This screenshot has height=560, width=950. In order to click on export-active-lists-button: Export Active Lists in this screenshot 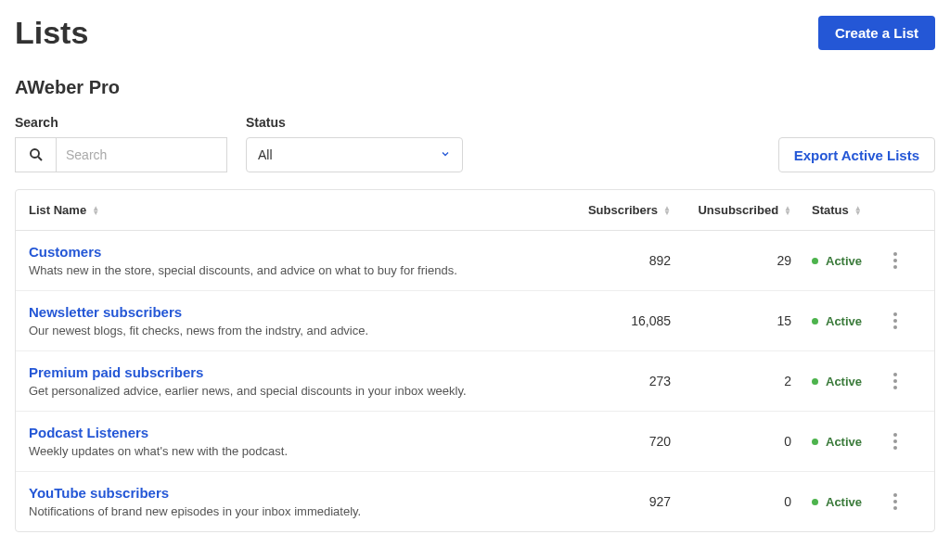, I will do `click(857, 155)`.